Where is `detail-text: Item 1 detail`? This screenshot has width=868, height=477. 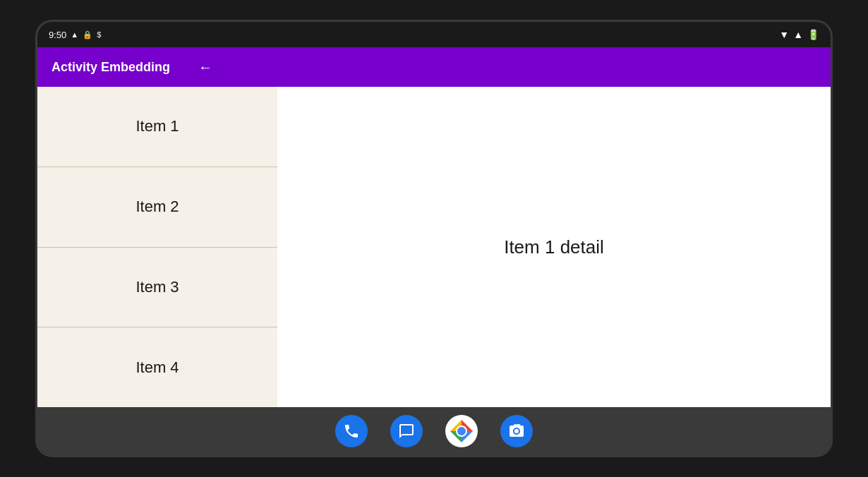 detail-text: Item 1 detail is located at coordinates (554, 247).